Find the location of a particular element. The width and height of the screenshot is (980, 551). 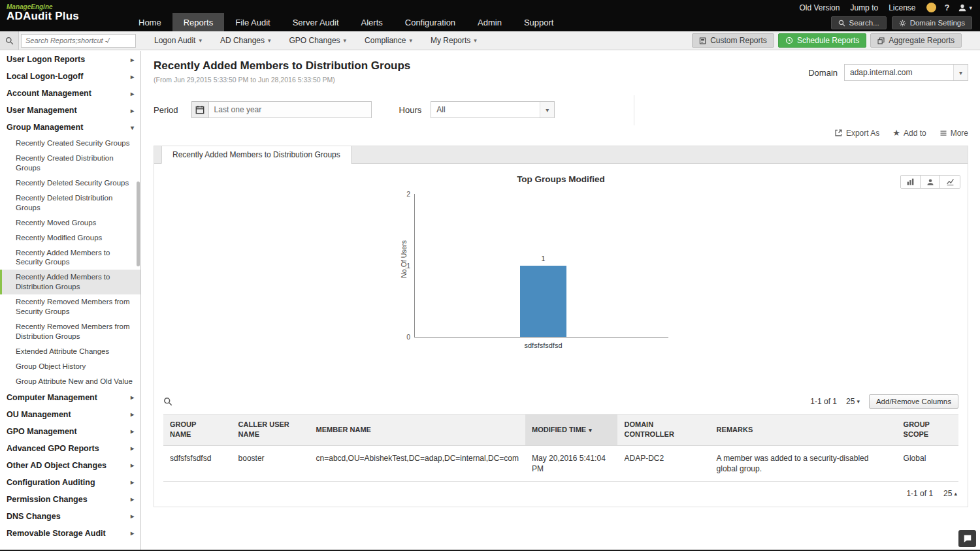

add-to-link: ★ Add to is located at coordinates (909, 133).